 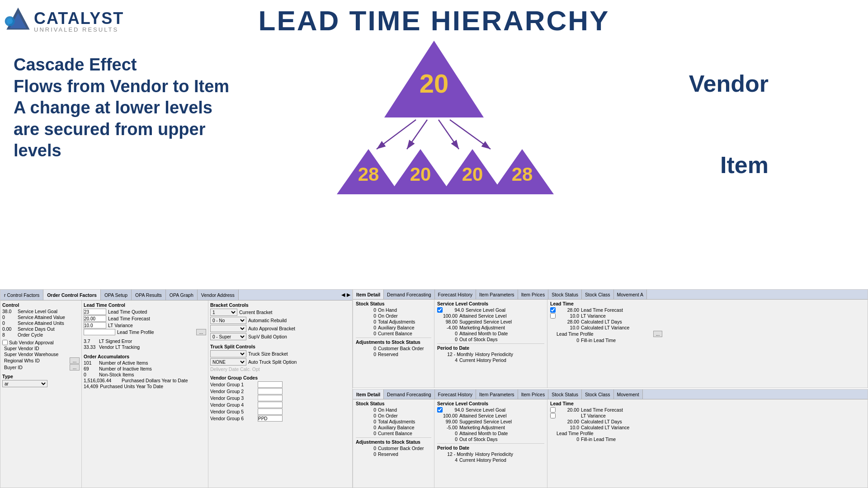 What do you see at coordinates (598, 295) in the screenshot?
I see `tab-stock-class-top: Stock Class` at bounding box center [598, 295].